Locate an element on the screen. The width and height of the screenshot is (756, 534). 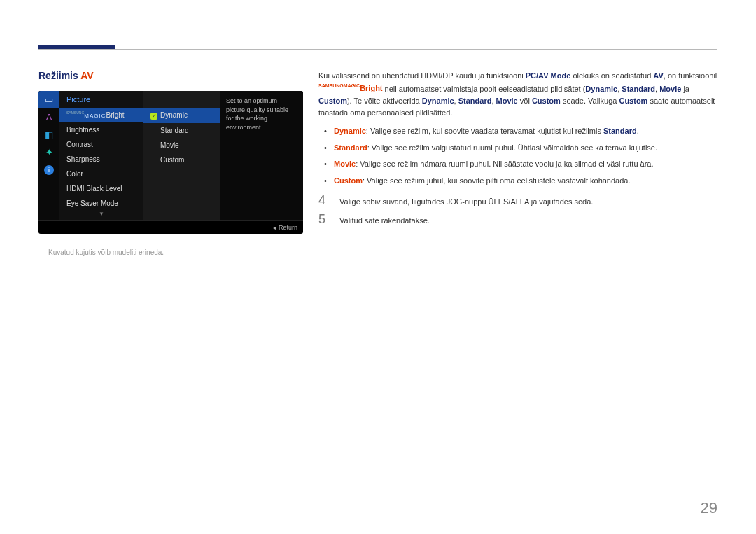
bullet-movie: Movie: Valige see režiim hämara ruumi pu… is located at coordinates (526, 164).